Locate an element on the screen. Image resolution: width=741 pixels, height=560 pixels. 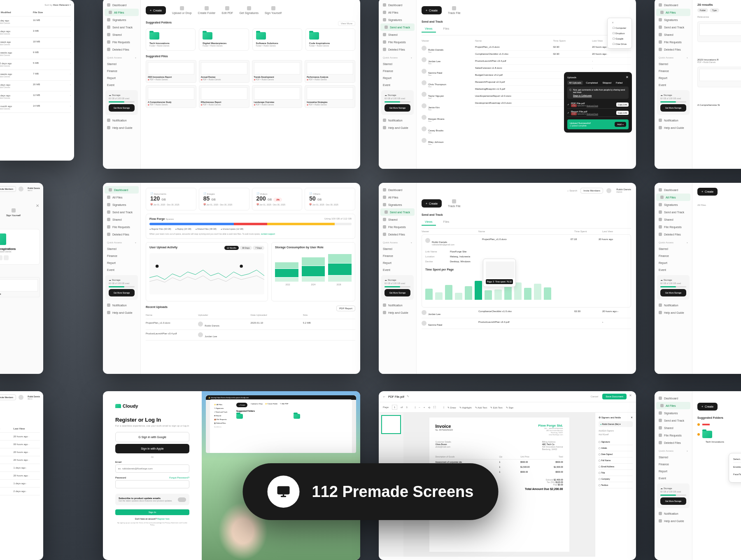
add-myself-link: Add Myself is located at coordinates (616, 434).